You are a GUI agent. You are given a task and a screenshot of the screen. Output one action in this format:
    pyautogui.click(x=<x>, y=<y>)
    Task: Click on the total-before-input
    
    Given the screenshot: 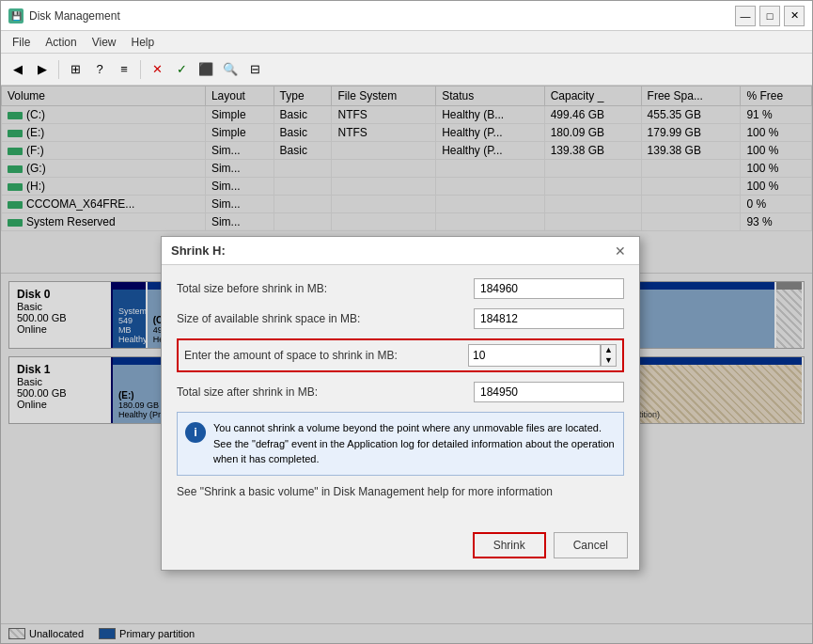 What is the action you would take?
    pyautogui.click(x=549, y=289)
    